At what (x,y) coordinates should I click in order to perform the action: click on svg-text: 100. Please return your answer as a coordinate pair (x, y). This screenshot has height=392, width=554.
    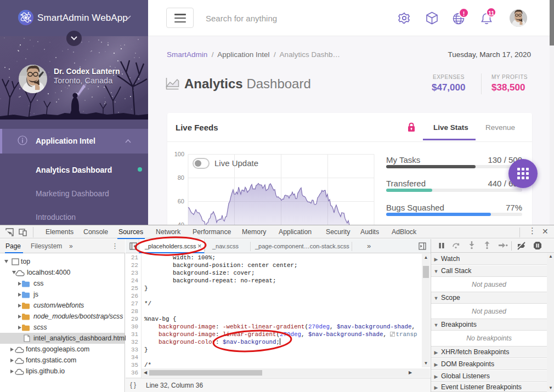
    Looking at the image, I should click on (179, 154).